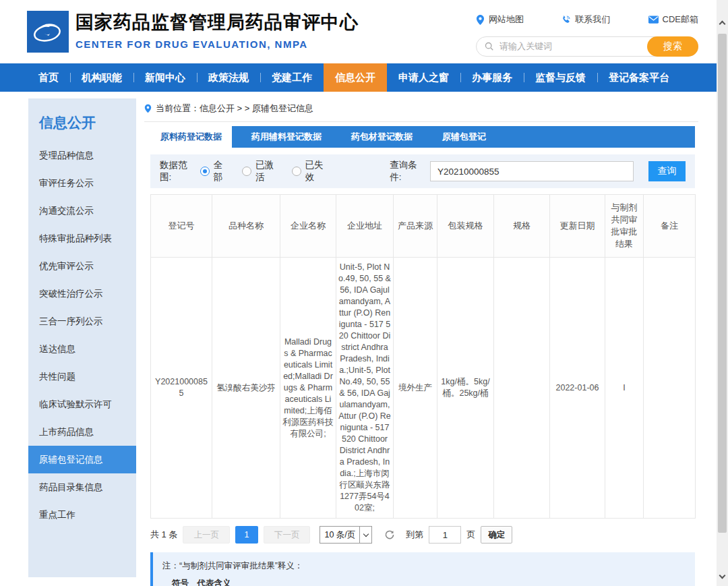 The width and height of the screenshot is (728, 586). I want to click on scope-label: 数据范围:, so click(177, 171).